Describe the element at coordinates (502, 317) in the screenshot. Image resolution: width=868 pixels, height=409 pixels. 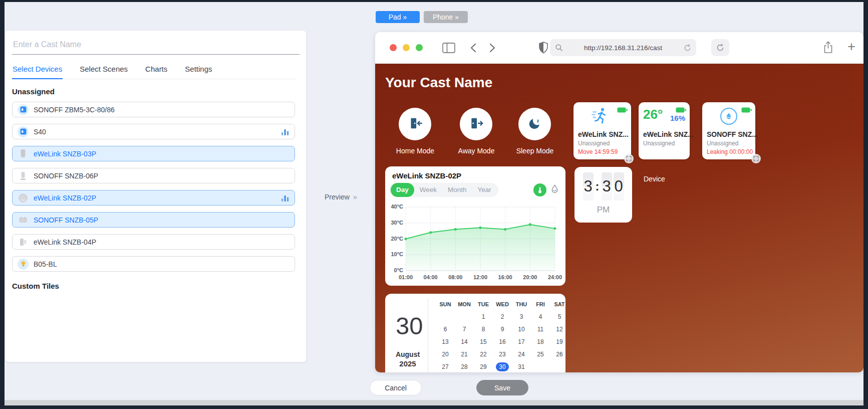
I see `calendar-day: 2` at that location.